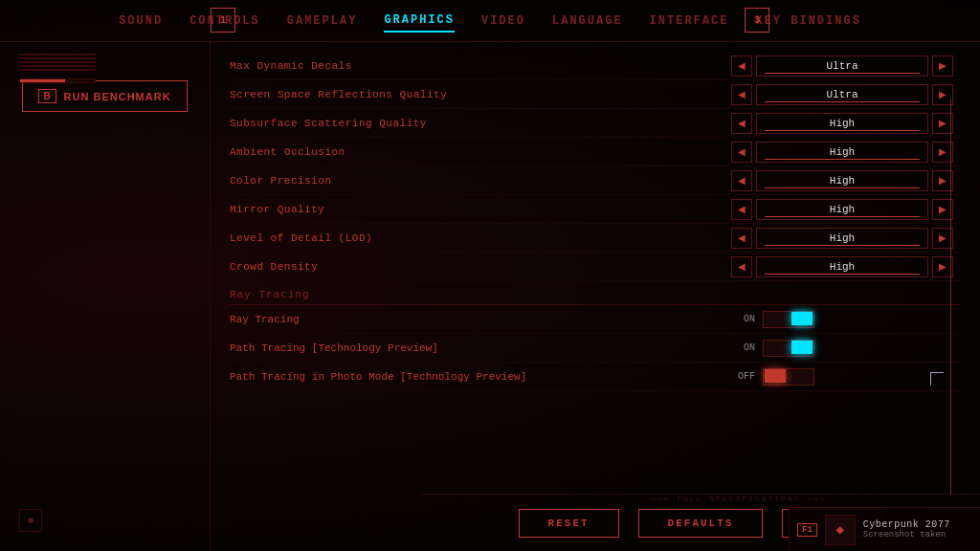 The height and width of the screenshot is (551, 980). What do you see at coordinates (842, 238) in the screenshot?
I see `setting-value-lod: High` at bounding box center [842, 238].